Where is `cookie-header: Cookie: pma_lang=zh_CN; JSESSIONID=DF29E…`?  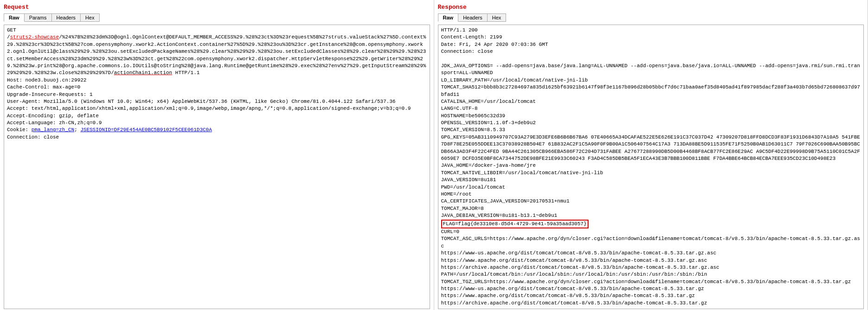
cookie-header: Cookie: pma_lang=zh_CN; JSESSIONID=DF29E… is located at coordinates (109, 130).